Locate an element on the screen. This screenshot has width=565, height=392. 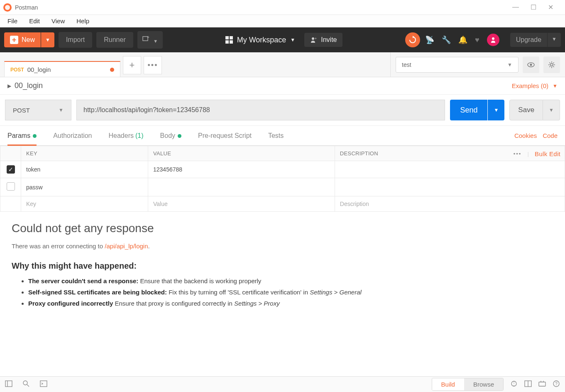
request-tab: POST 00_login is located at coordinates (62, 69).